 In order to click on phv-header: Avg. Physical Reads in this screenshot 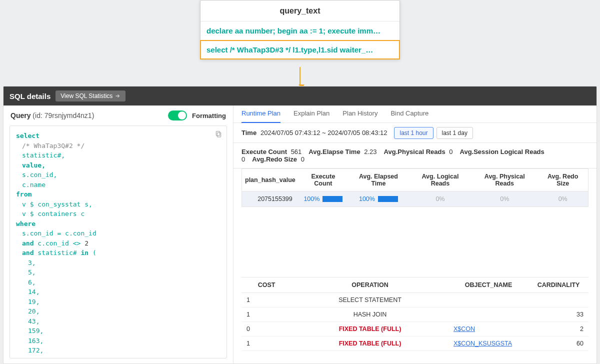, I will do `click(504, 180)`.